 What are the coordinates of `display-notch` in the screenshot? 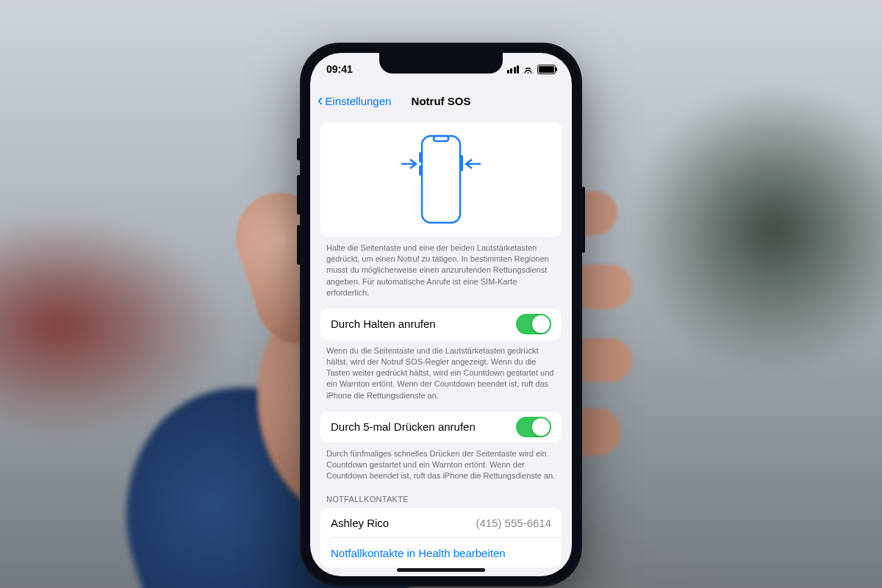 It's located at (441, 63).